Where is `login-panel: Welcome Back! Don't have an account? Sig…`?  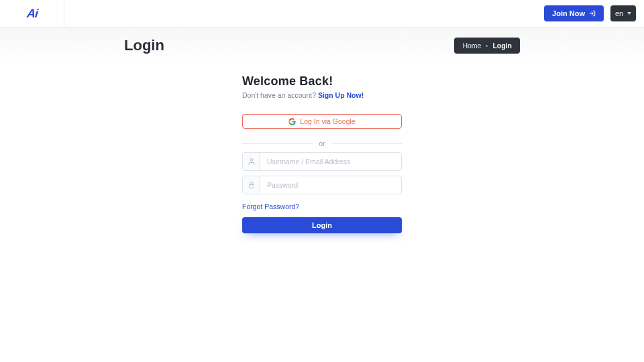 login-panel: Welcome Back! Don't have an account? Sig… is located at coordinates (322, 154).